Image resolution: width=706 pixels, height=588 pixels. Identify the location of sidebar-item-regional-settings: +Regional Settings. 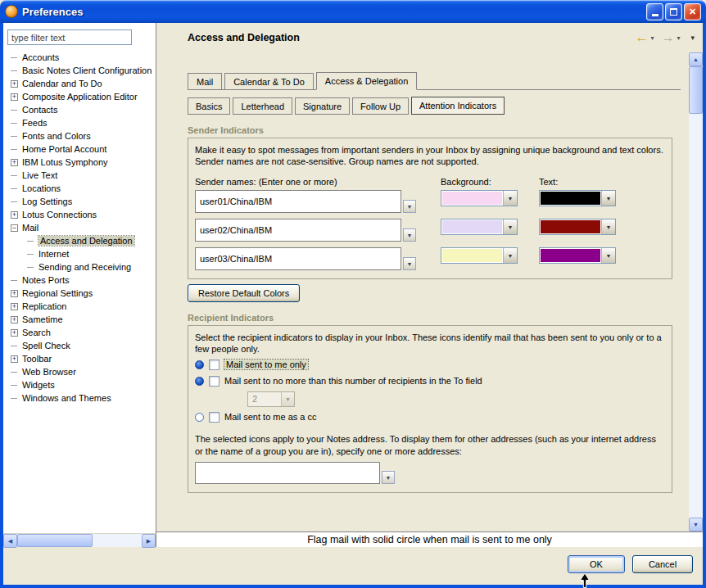
(79, 293).